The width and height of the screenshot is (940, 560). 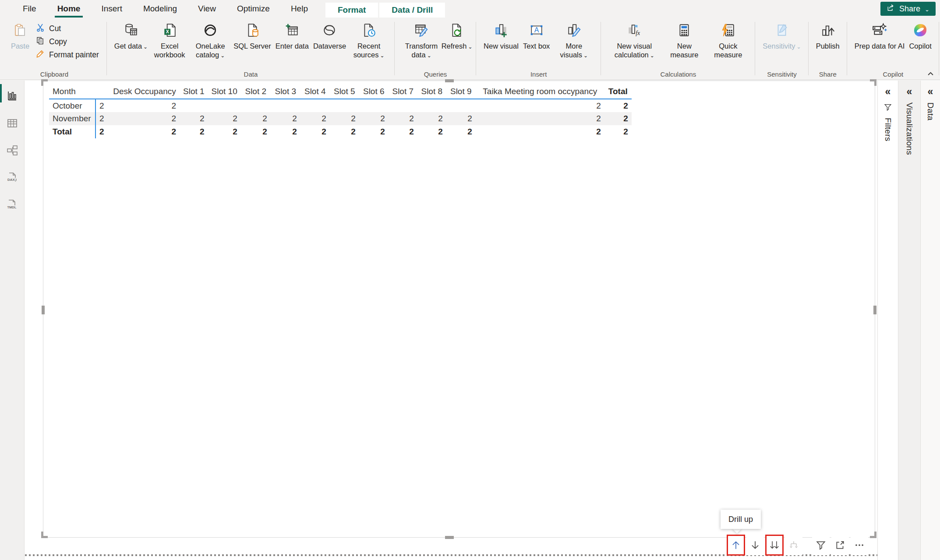 I want to click on quick-measure-button: Quick measure, so click(x=728, y=40).